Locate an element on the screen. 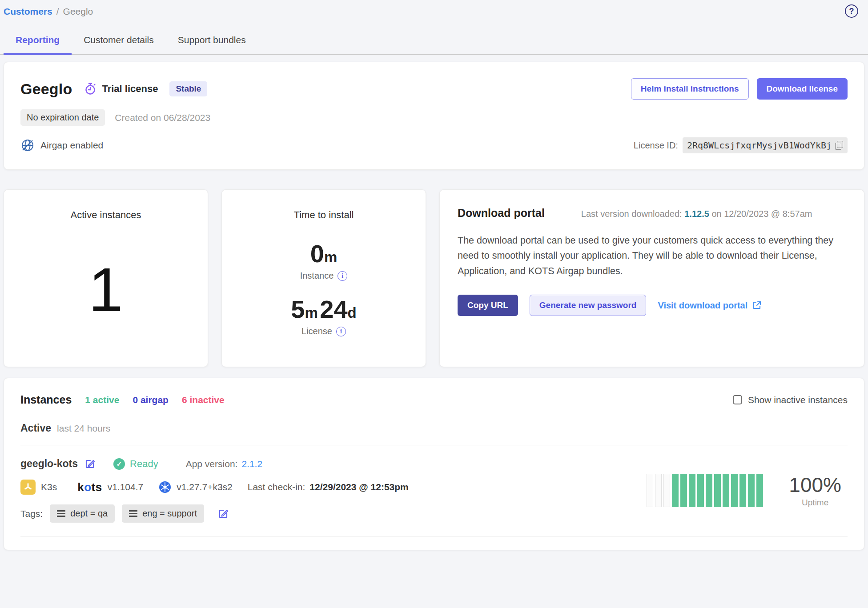 This screenshot has width=868, height=608. license-id-value-pill: 2Rq8WLcsjfxqrMysjvB1WodYkBj is located at coordinates (765, 145).